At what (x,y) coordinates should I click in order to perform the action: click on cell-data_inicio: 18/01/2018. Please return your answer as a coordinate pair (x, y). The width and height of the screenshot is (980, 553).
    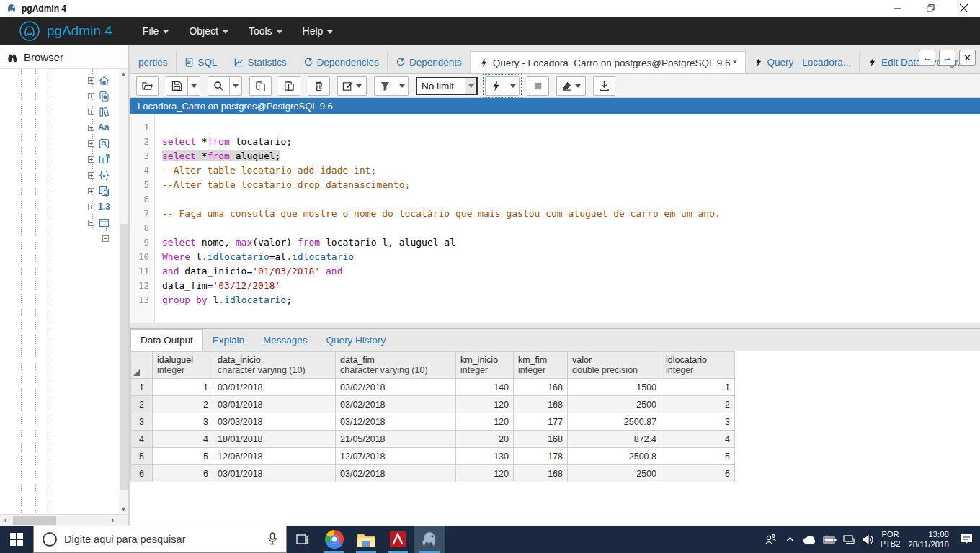
    Looking at the image, I should click on (275, 439).